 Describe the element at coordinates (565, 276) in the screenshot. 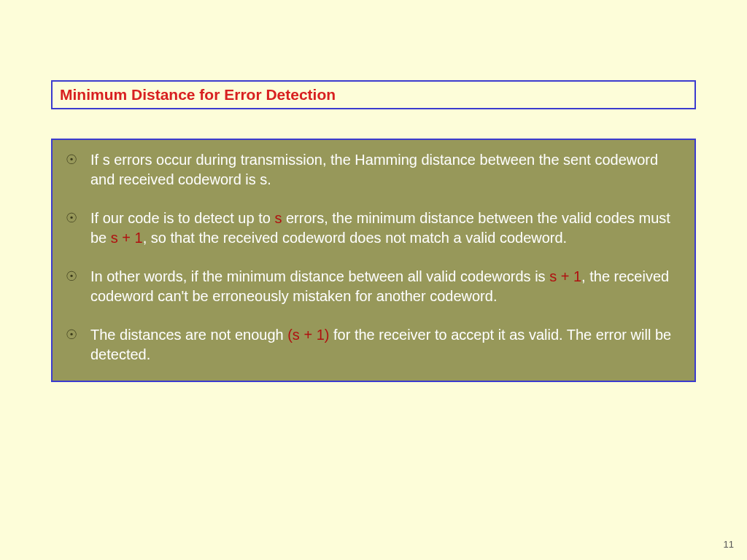

I see `bullet-3-highlight-1: s + 1` at that location.